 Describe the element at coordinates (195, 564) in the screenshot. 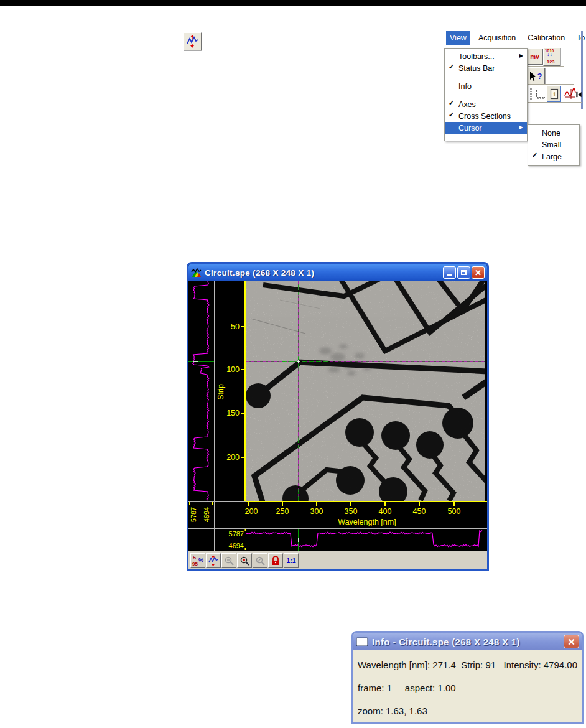

I see `pct-bottom-label: 95` at that location.